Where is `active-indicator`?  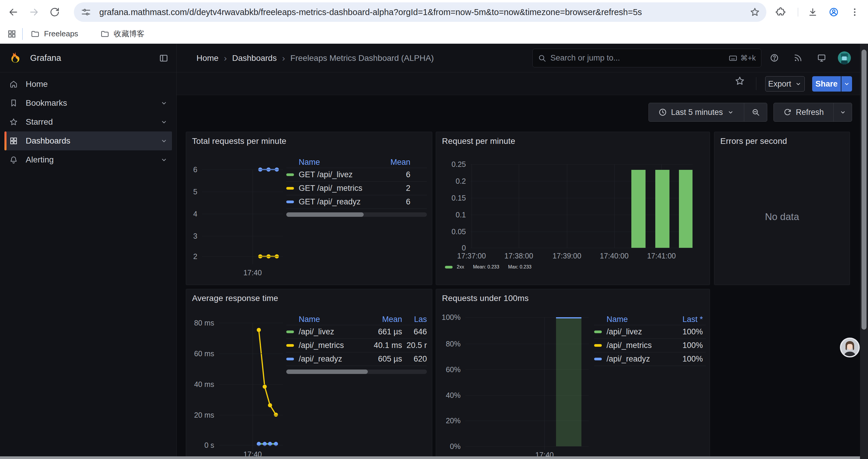 active-indicator is located at coordinates (5, 141).